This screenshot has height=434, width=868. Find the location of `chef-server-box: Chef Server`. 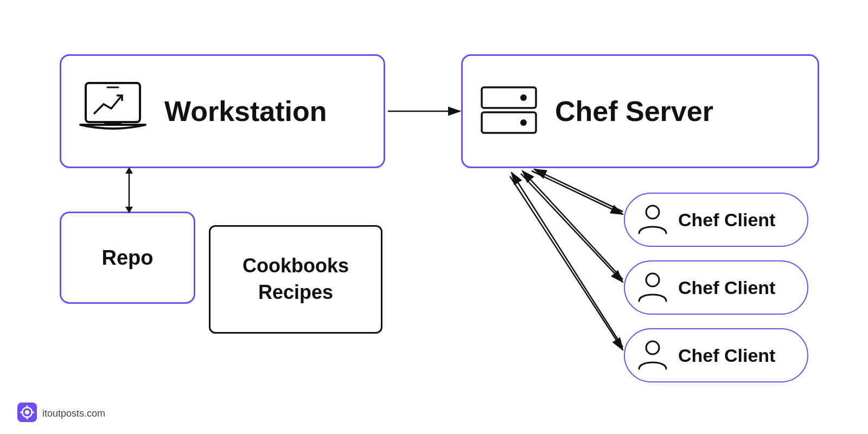

chef-server-box: Chef Server is located at coordinates (640, 111).